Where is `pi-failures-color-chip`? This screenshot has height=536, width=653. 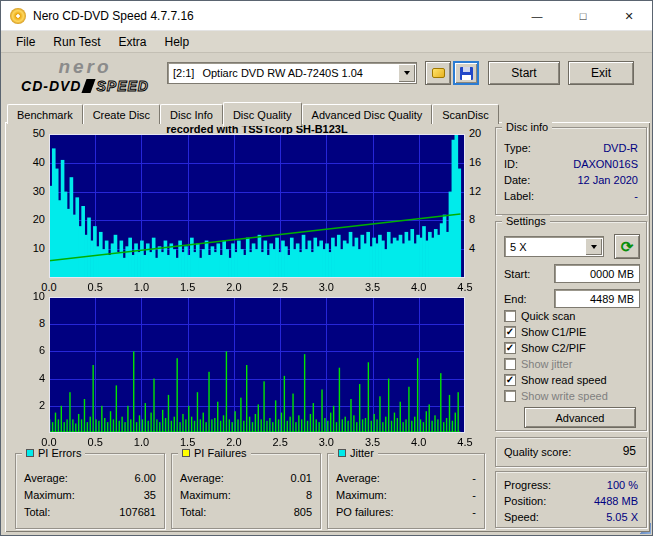 pi-failures-color-chip is located at coordinates (186, 453).